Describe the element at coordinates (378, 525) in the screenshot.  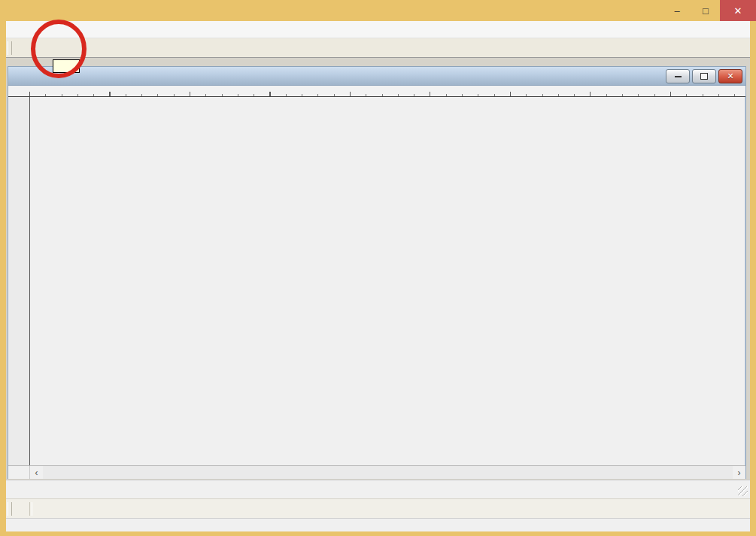
I see `statusline` at that location.